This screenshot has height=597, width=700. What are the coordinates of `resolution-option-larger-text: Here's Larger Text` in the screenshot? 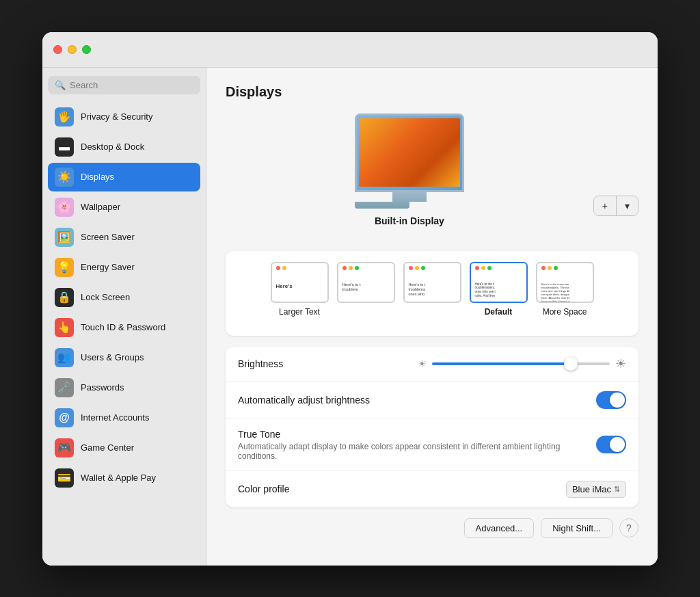 It's located at (299, 289).